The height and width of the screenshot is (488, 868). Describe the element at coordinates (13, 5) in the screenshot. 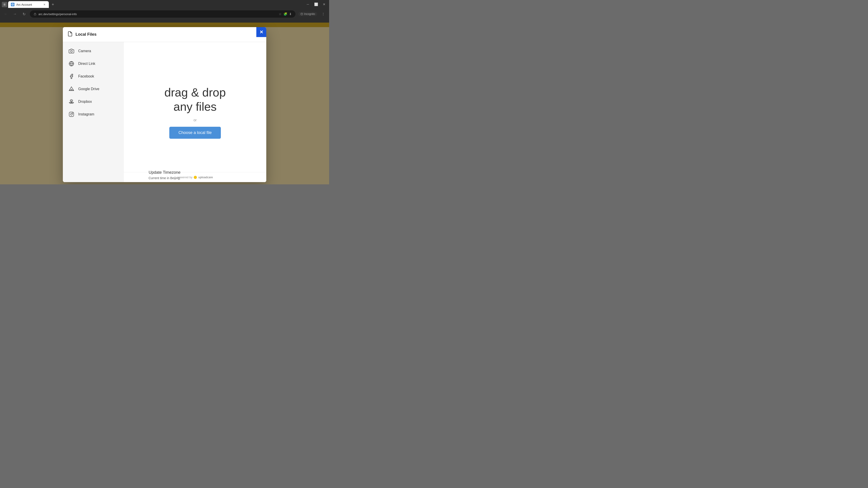

I see `tab-favicon` at that location.